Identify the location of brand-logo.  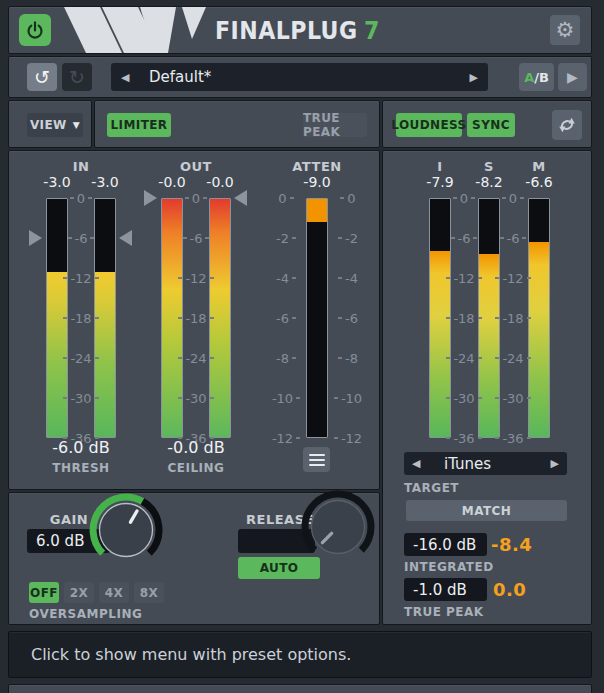
(131, 30).